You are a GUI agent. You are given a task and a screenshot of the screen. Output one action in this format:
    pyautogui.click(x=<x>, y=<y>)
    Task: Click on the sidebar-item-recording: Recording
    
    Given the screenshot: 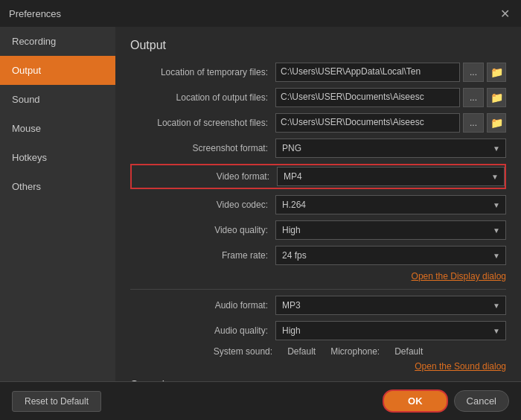 What is the action you would take?
    pyautogui.click(x=58, y=42)
    